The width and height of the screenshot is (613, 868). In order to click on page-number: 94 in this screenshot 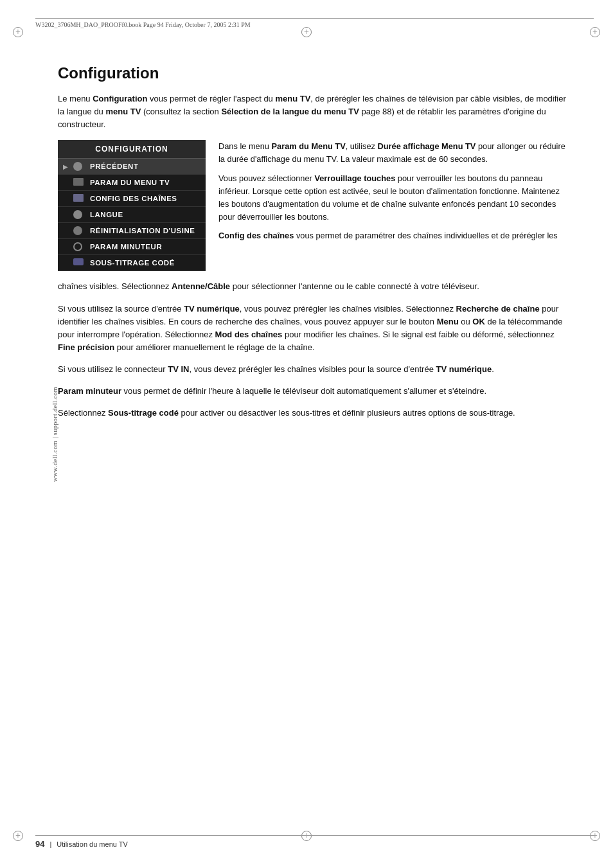, I will do `click(40, 844)`.